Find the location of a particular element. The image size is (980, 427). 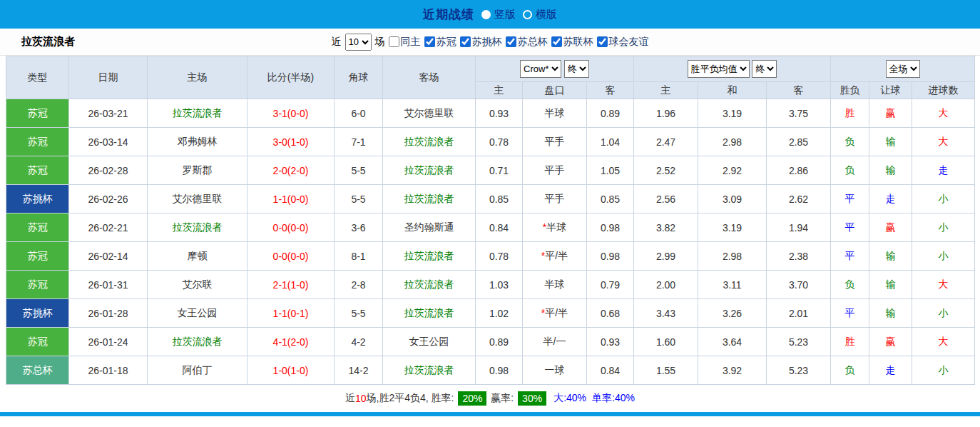

home-team: 阿伯丁 is located at coordinates (198, 371).